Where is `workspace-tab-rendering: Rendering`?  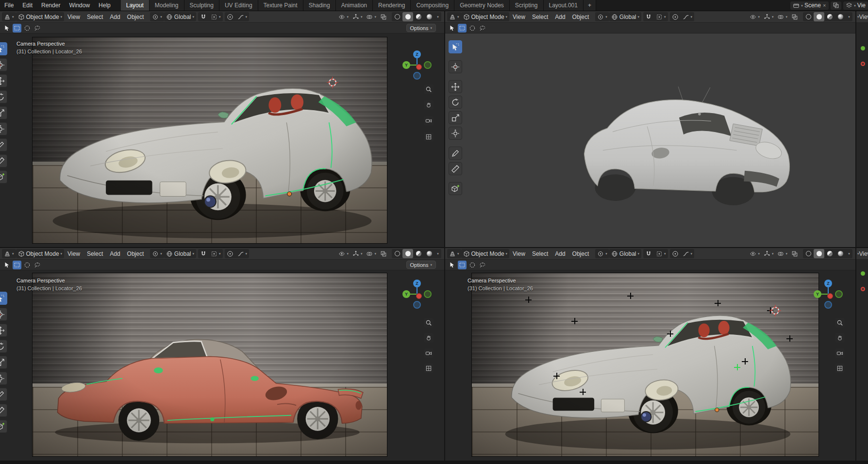
workspace-tab-rendering: Rendering is located at coordinates (392, 5).